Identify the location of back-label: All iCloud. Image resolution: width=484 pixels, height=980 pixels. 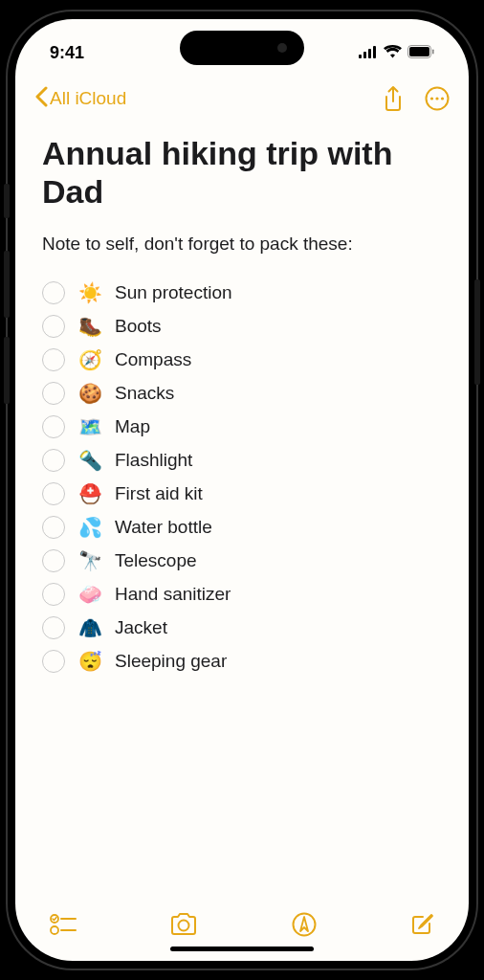
(88, 99).